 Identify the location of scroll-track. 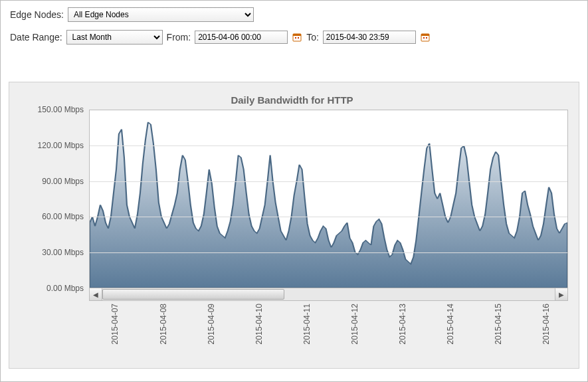
(328, 294).